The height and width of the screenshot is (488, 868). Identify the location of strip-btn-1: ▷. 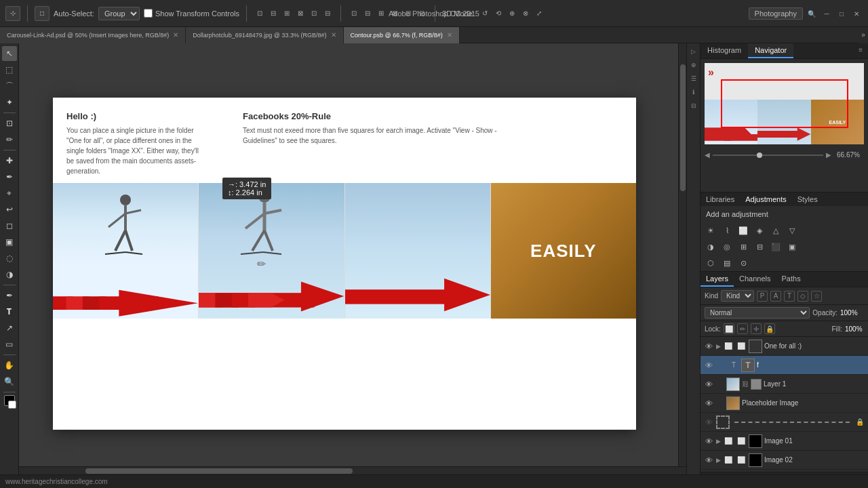
(694, 52).